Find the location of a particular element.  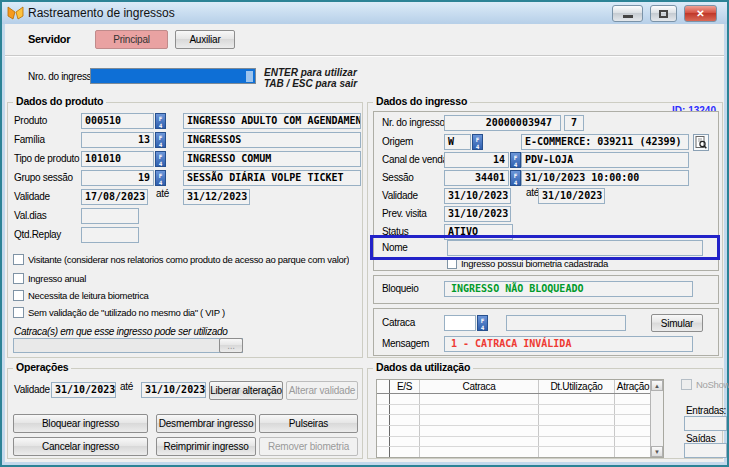

origem-detail-button is located at coordinates (701, 142).